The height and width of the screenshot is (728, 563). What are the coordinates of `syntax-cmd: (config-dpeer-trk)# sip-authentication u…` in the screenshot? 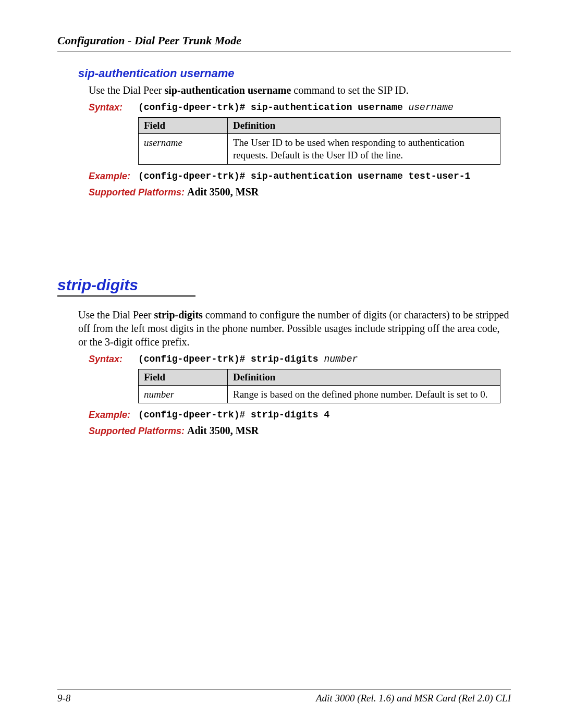 It's located at (273, 107).